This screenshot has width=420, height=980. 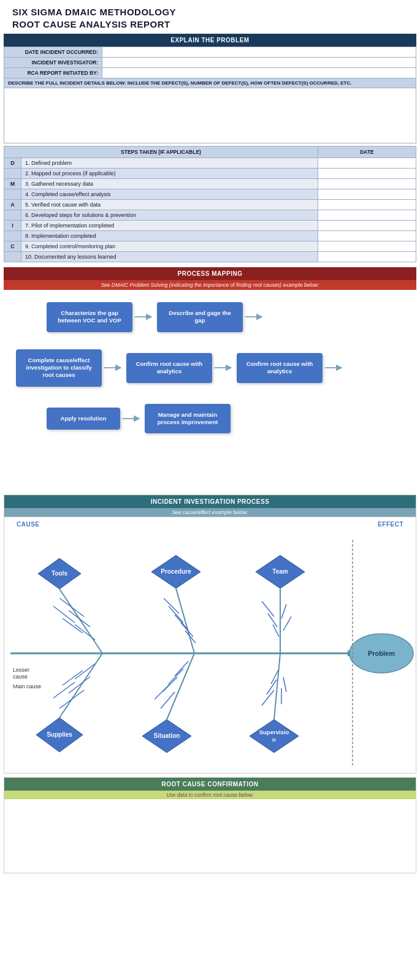 I want to click on field-investigator: INCIDENT INVESTIGATOR:, so click(x=210, y=63).